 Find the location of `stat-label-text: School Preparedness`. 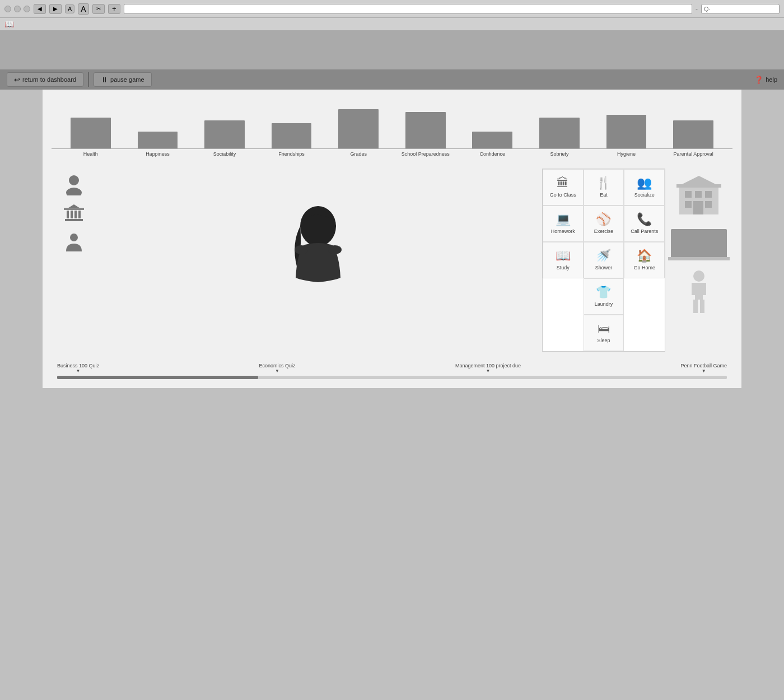

stat-label-text: School Preparedness is located at coordinates (426, 155).